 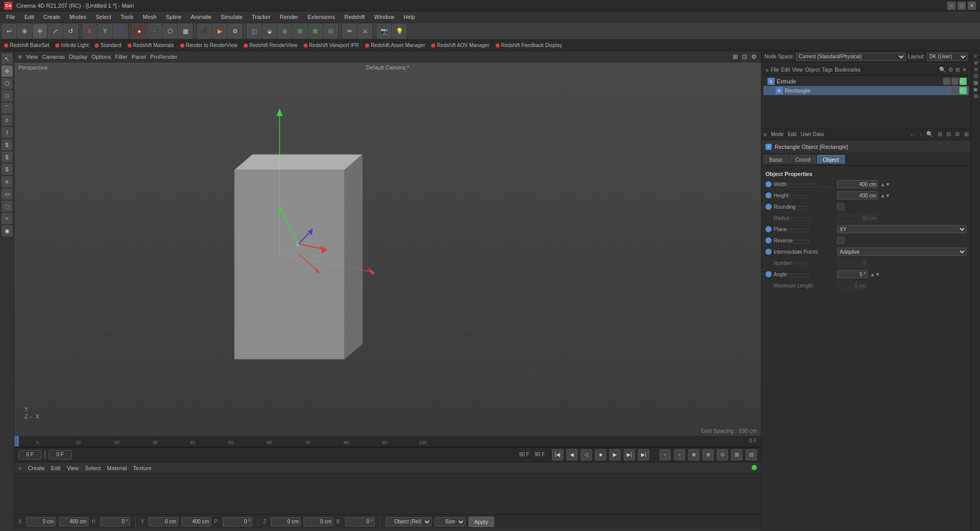 What do you see at coordinates (957, 134) in the screenshot?
I see `props-settings-icon: ⚙` at bounding box center [957, 134].